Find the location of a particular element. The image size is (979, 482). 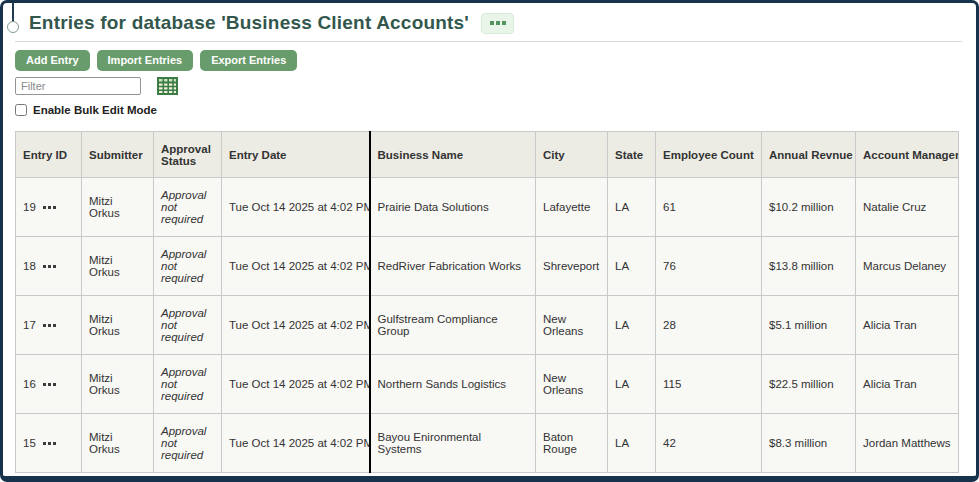

grid-view-button is located at coordinates (168, 86).